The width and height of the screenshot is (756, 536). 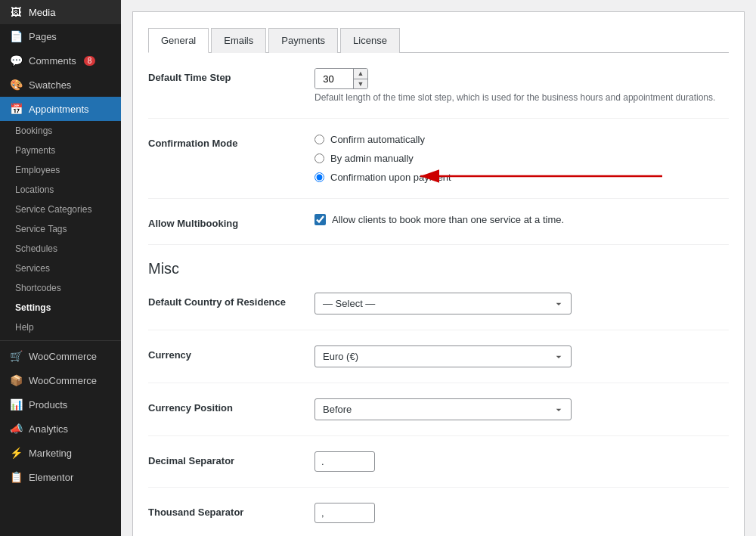 What do you see at coordinates (231, 459) in the screenshot?
I see `decimal-separator-label: Decimal Separator` at bounding box center [231, 459].